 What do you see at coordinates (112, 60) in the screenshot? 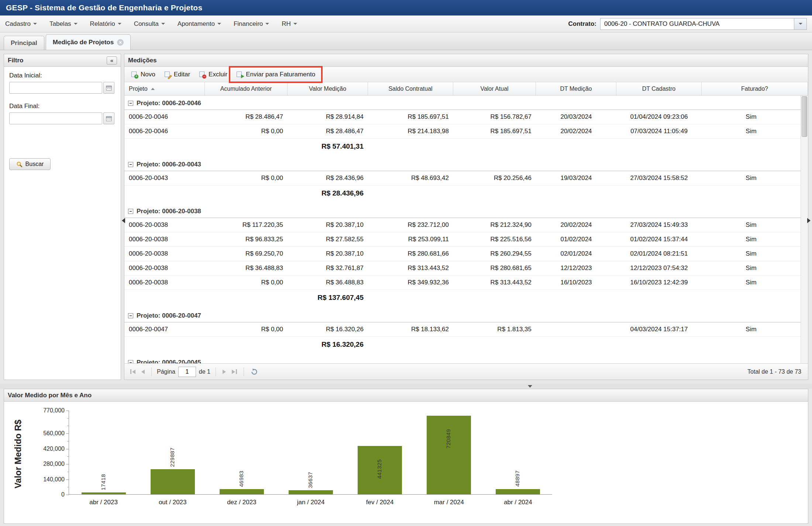
I see `collapse-panel-icon: «` at bounding box center [112, 60].